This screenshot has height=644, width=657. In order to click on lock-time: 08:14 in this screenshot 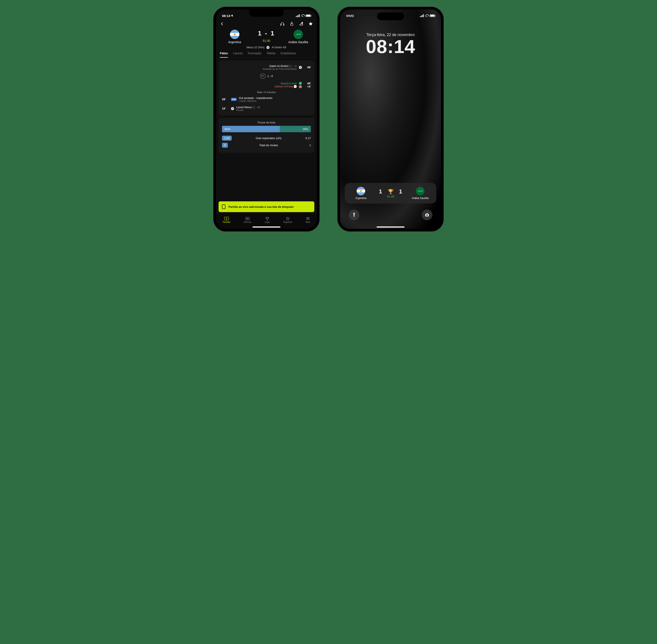, I will do `click(390, 47)`.